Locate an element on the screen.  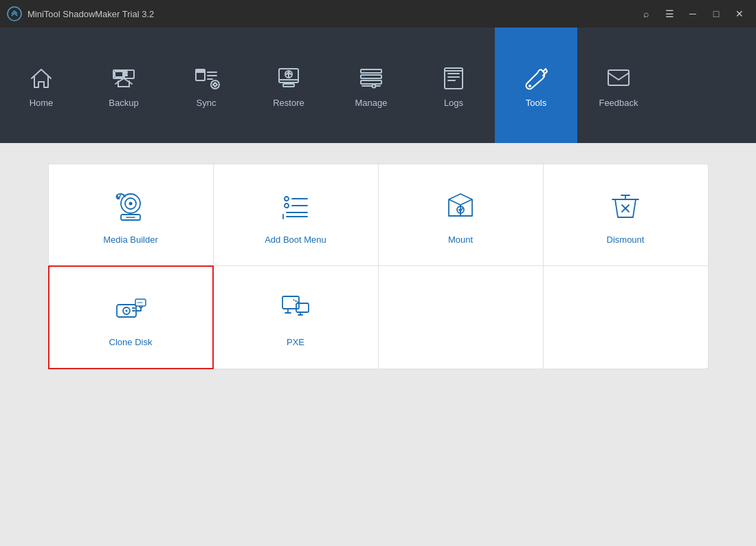
nav-backup: Backup is located at coordinates (124, 85).